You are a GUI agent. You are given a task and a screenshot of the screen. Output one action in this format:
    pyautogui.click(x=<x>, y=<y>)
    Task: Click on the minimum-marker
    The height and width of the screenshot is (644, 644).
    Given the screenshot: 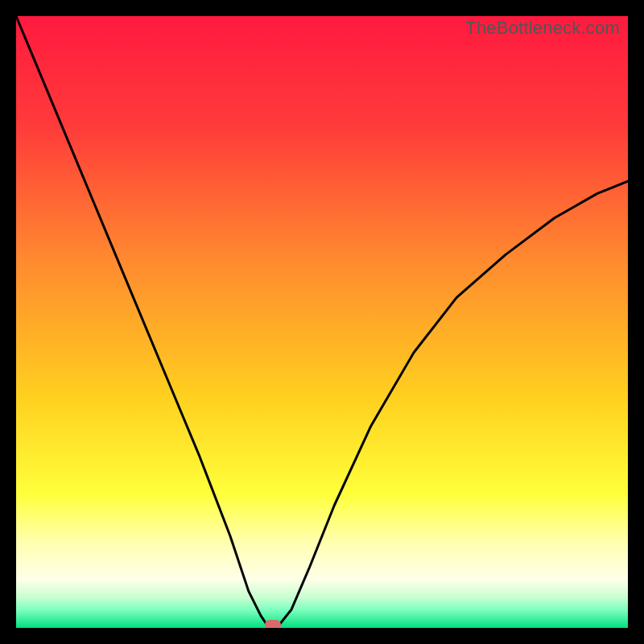 What is the action you would take?
    pyautogui.click(x=273, y=624)
    